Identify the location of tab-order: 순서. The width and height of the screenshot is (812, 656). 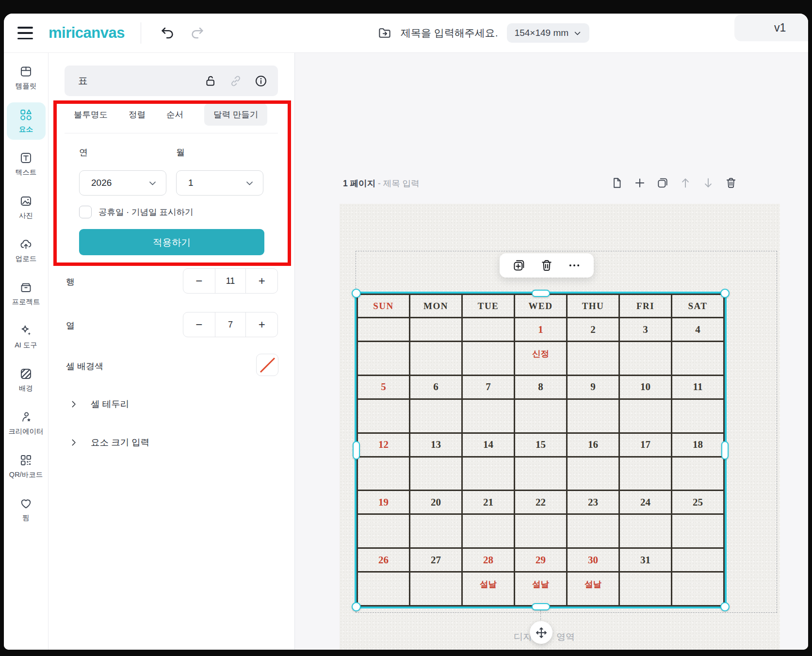
(175, 115).